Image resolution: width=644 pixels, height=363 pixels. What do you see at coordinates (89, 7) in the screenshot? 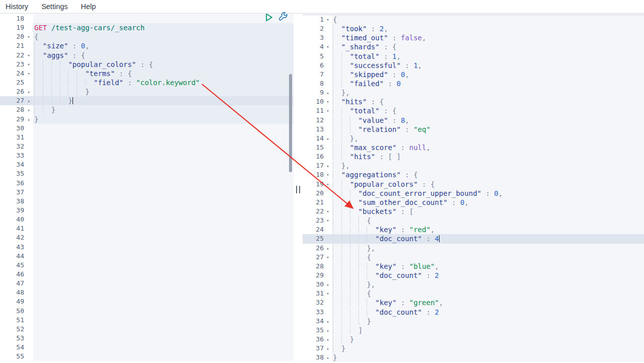
I see `menu-item-help: Help` at bounding box center [89, 7].